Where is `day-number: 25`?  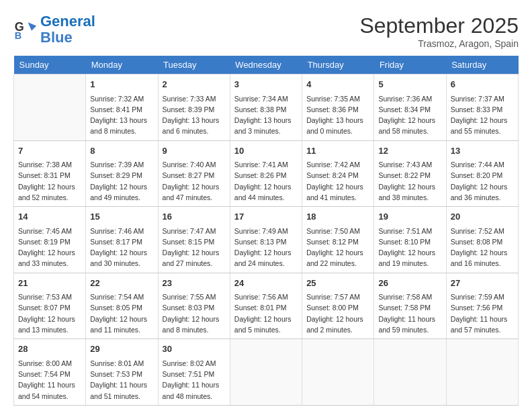
day-number: 25 is located at coordinates (338, 283).